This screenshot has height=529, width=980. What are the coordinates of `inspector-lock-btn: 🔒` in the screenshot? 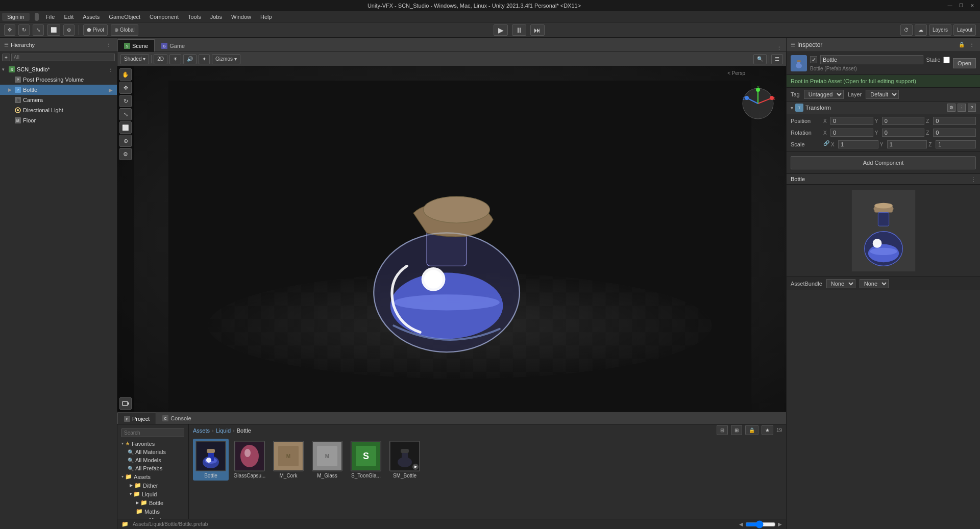 It's located at (962, 45).